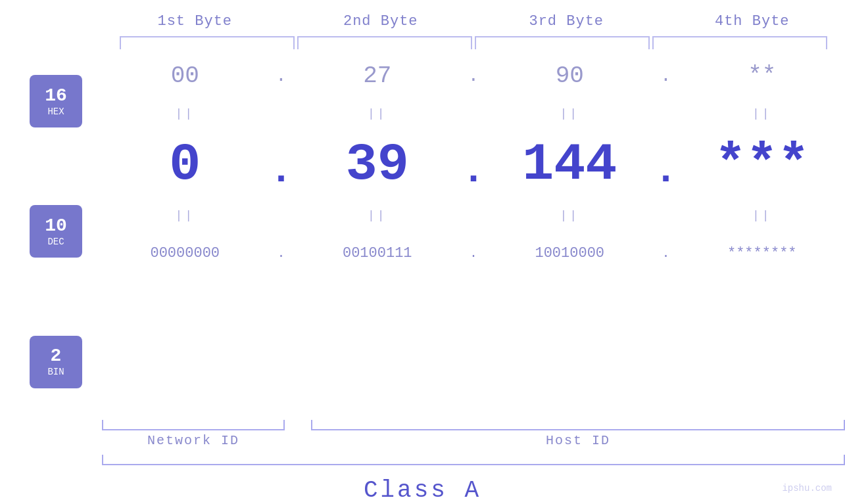 The width and height of the screenshot is (845, 504). What do you see at coordinates (422, 490) in the screenshot?
I see `class-row: Class A` at bounding box center [422, 490].